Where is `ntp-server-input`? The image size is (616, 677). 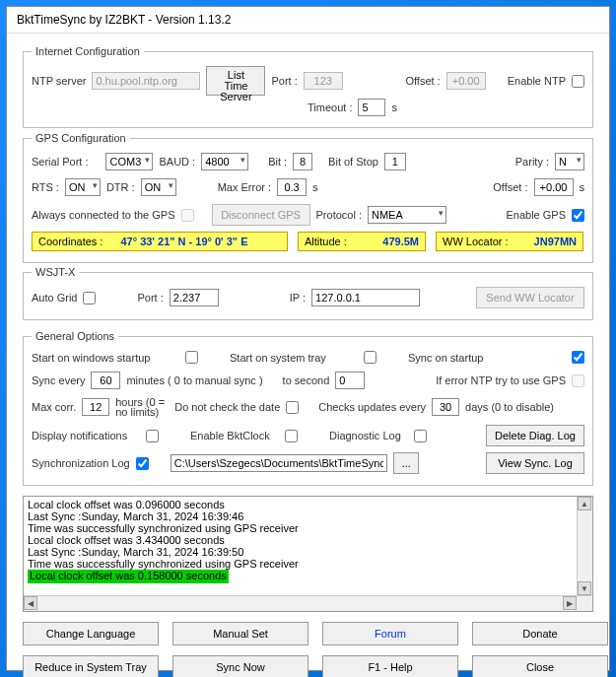
ntp-server-input is located at coordinates (146, 81).